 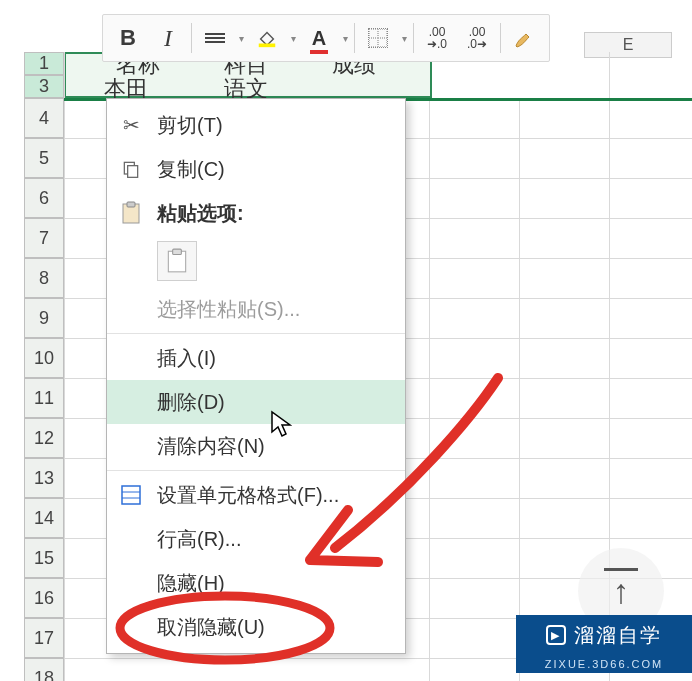 What do you see at coordinates (267, 38) in the screenshot?
I see `fill-color-button` at bounding box center [267, 38].